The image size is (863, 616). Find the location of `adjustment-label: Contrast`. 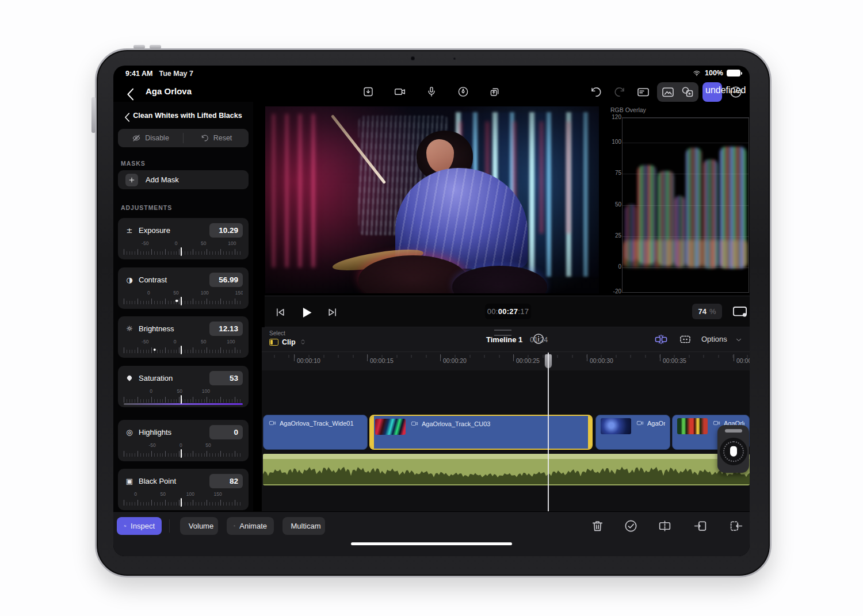

adjustment-label: Contrast is located at coordinates (174, 280).